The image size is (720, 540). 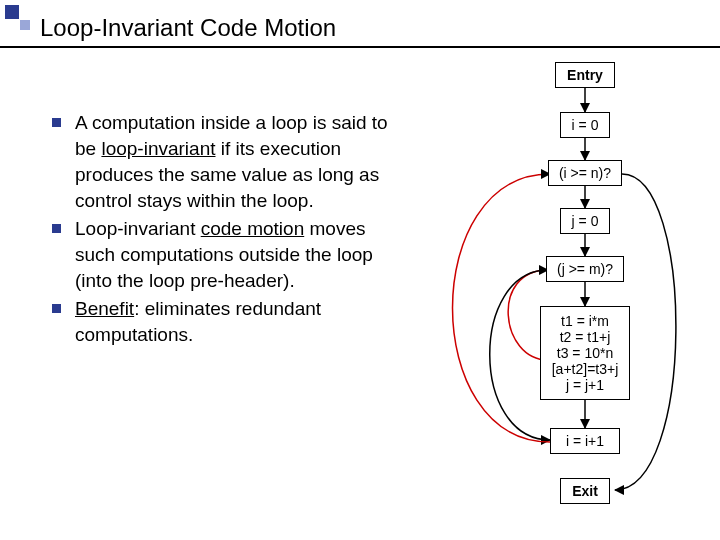 I want to click on node-init-j: j = 0, so click(x=585, y=221).